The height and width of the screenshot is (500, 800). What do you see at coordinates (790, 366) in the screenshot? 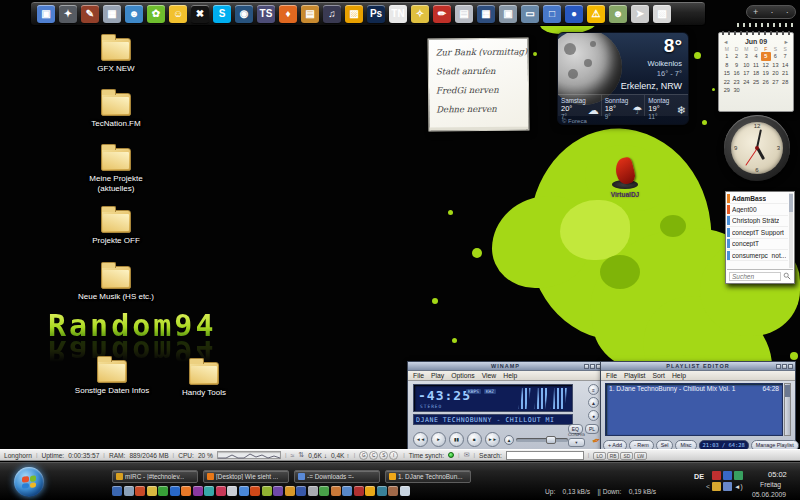
I see `close-button` at bounding box center [790, 366].